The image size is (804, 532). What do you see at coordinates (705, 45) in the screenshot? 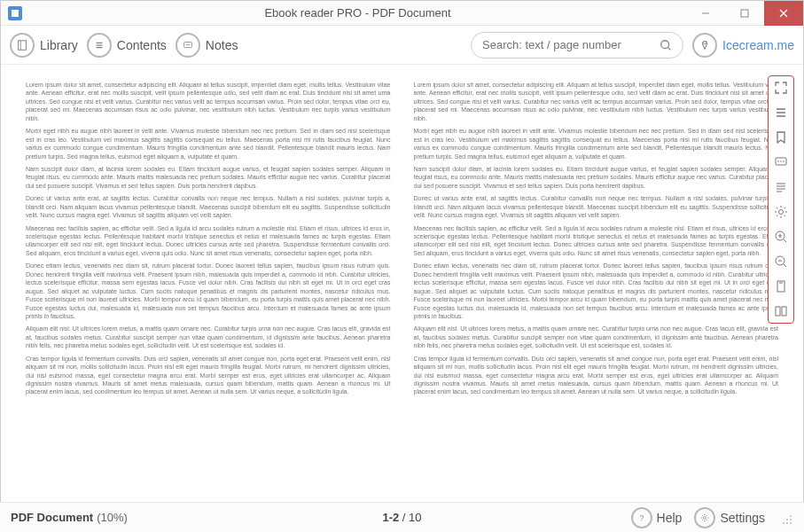
I see `icecream-icon` at bounding box center [705, 45].